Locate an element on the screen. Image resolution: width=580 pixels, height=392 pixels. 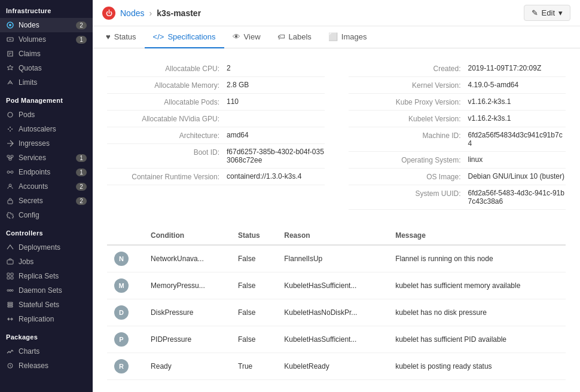
labels-tab-icon: 🏷 is located at coordinates (281, 37).